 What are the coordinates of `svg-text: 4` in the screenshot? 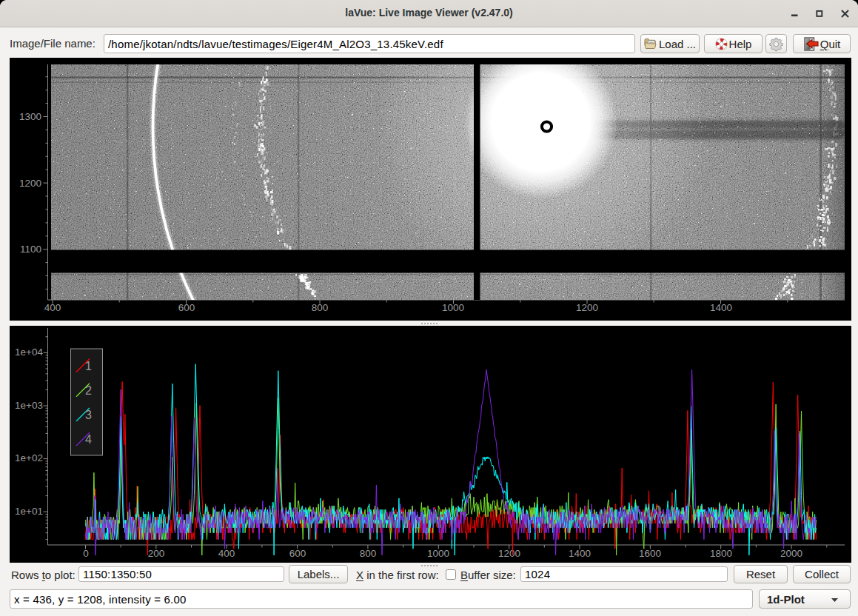 It's located at (89, 440).